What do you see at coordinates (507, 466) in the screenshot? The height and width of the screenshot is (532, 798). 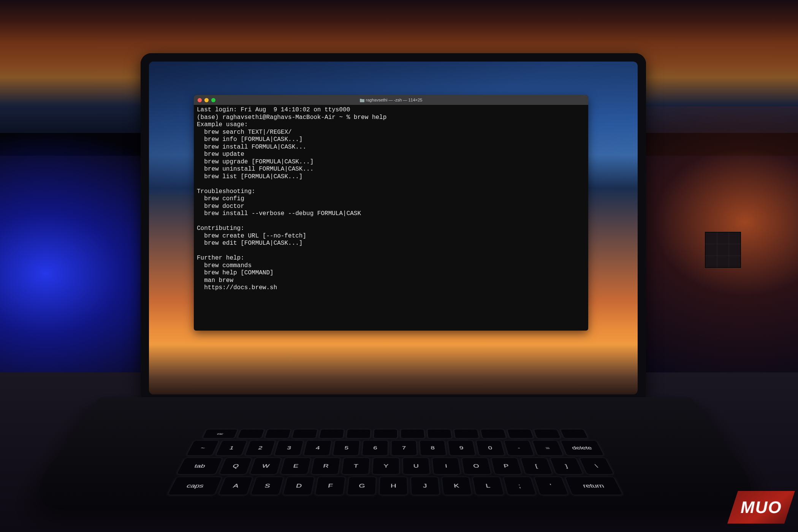 I see `key-P: P` at bounding box center [507, 466].